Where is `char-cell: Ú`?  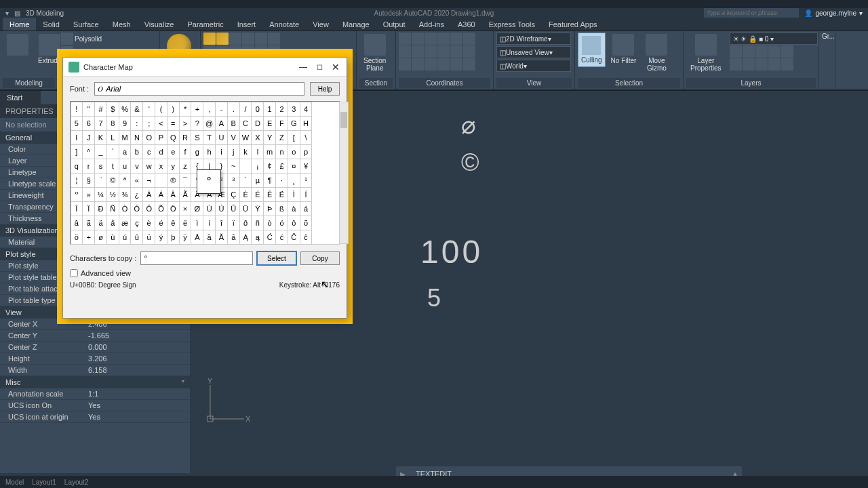 char-cell: Ú is located at coordinates (221, 209).